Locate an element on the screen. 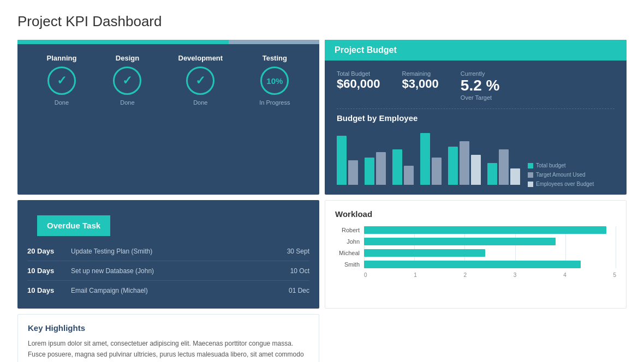 The image size is (644, 362). budget-total-label: Total Budget is located at coordinates (359, 74).